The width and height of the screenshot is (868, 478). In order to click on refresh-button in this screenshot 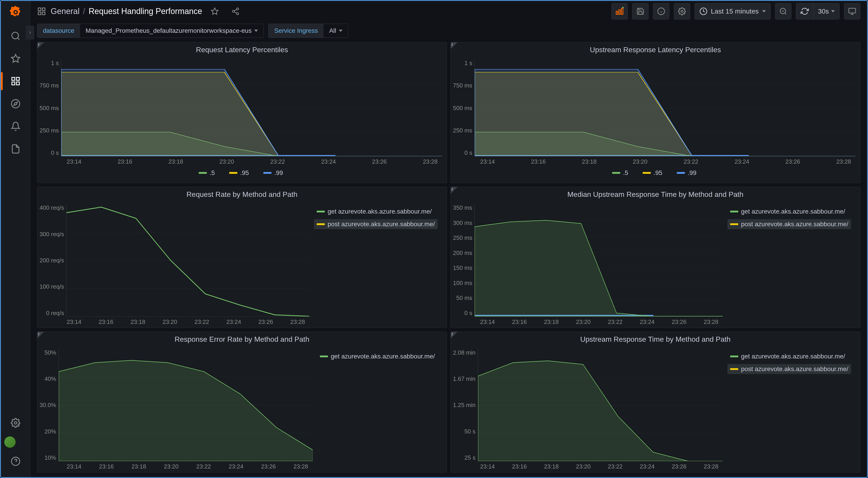, I will do `click(805, 11)`.